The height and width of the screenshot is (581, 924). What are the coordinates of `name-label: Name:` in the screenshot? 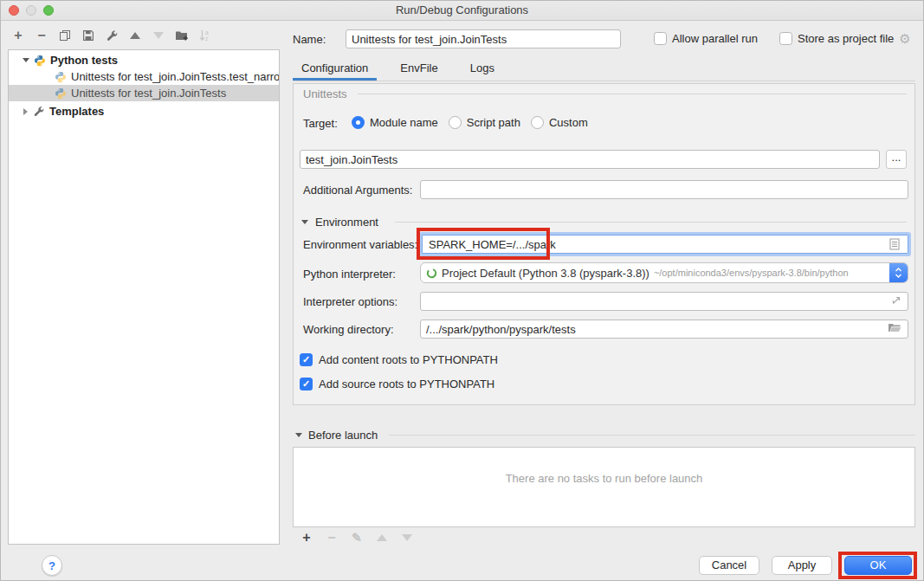 It's located at (309, 40).